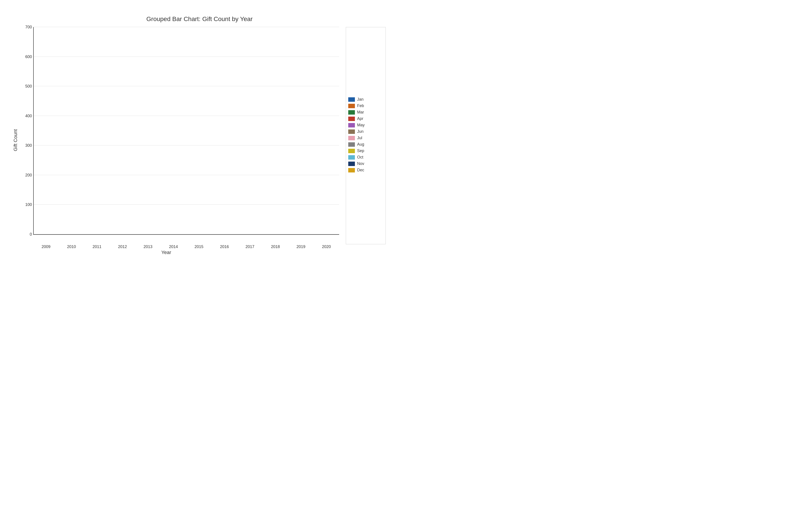 The image size is (798, 532). Describe the element at coordinates (186, 247) in the screenshot. I see `x-axis: 2009201020112012201320142015201620172018…` at that location.